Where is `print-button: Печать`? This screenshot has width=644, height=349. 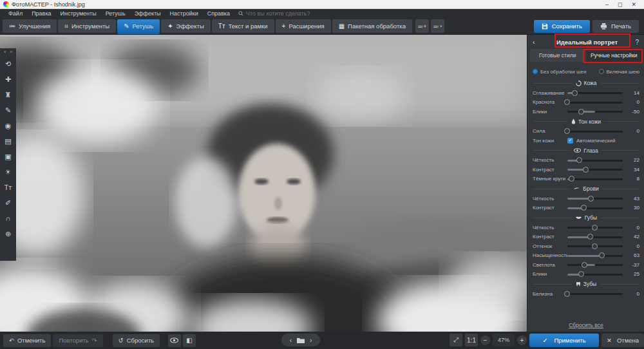
print-button: Печать is located at coordinates (616, 26).